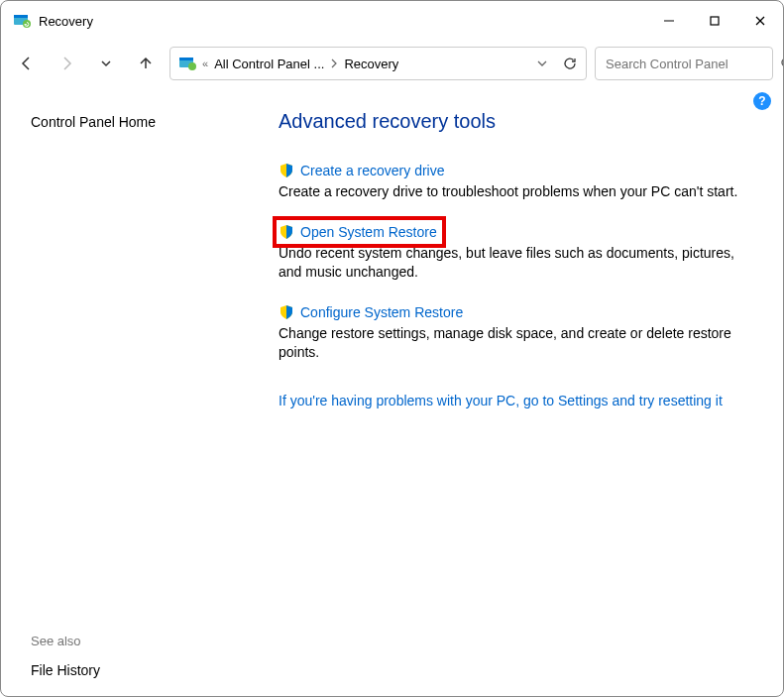 This screenshot has height=697, width=784. What do you see at coordinates (570, 63) in the screenshot?
I see `refresh-button` at bounding box center [570, 63].